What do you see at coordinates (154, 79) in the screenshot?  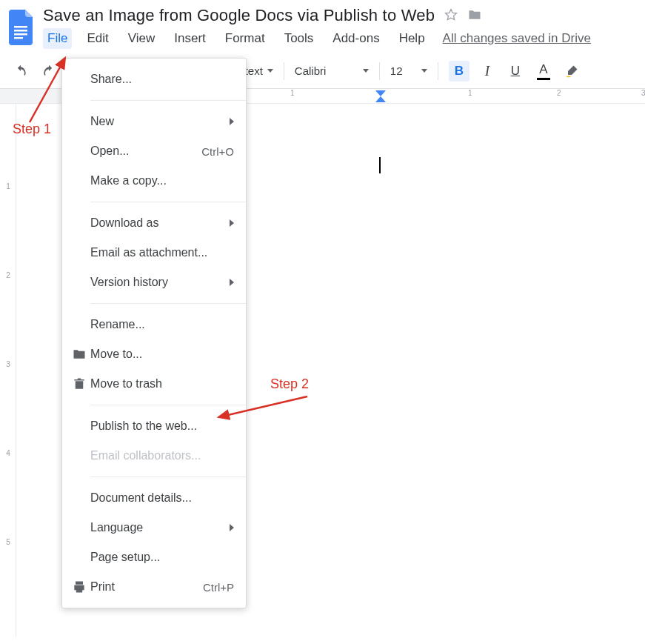 I see `menu-share: Share...` at bounding box center [154, 79].